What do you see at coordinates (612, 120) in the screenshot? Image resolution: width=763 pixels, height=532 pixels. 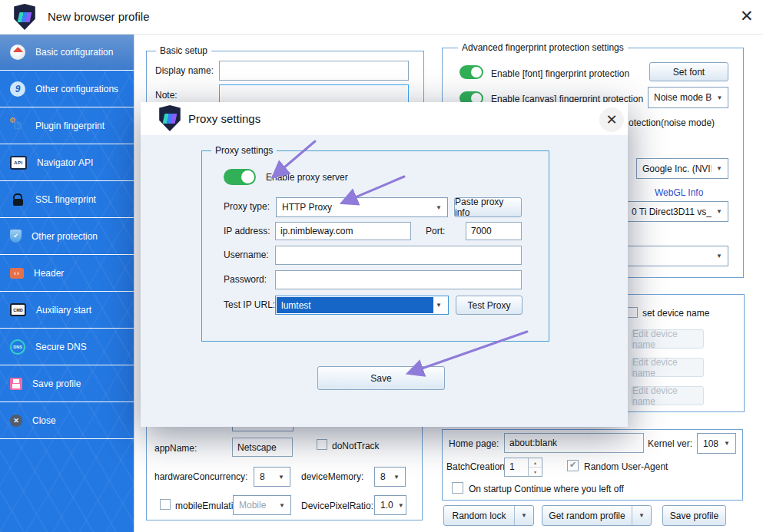 I see `dialog-close-icon: ✕` at bounding box center [612, 120].